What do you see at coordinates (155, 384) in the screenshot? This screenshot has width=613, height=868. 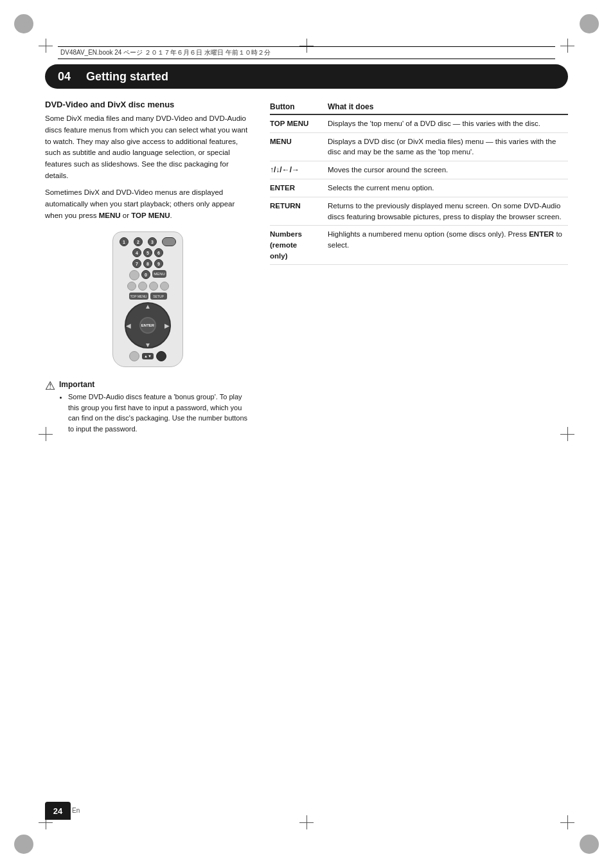 I see `important-title: Important` at bounding box center [155, 384].